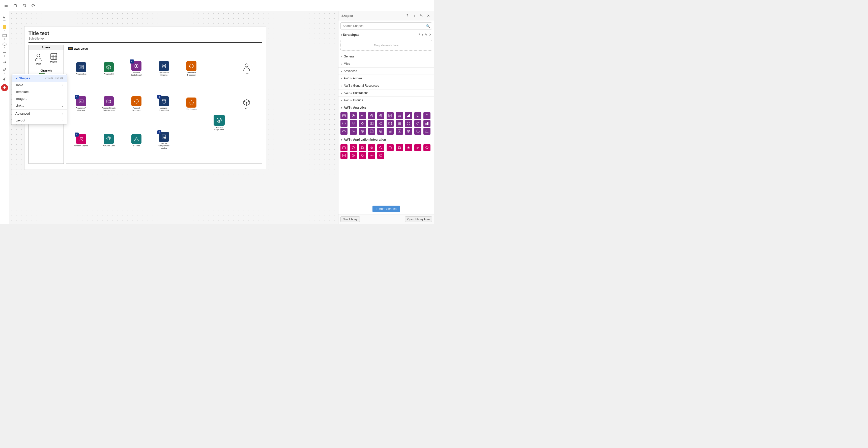  Describe the element at coordinates (5, 18) in the screenshot. I see `text-tool: A Text` at that location.